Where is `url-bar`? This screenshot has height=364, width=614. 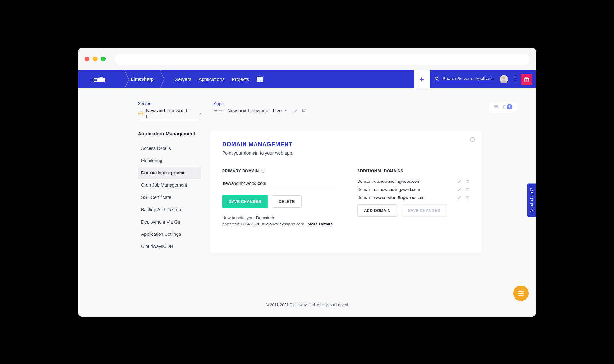 url-bar is located at coordinates (322, 59).